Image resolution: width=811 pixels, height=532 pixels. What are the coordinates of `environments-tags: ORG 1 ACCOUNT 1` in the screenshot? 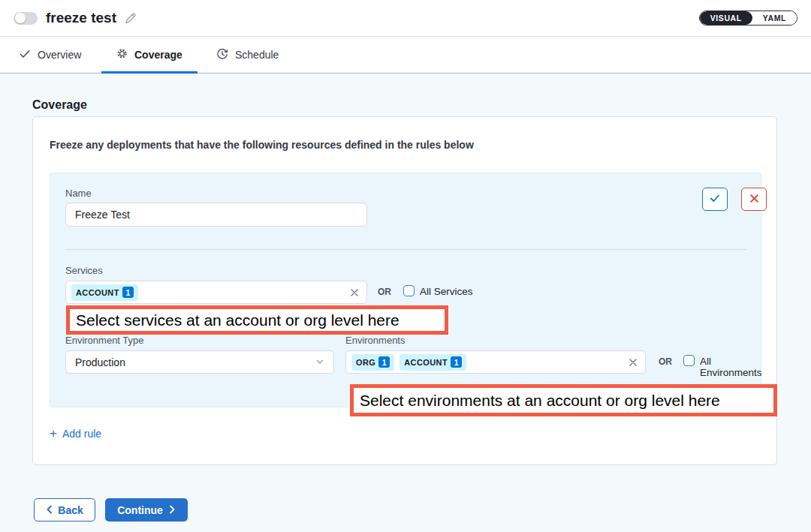 It's located at (487, 362).